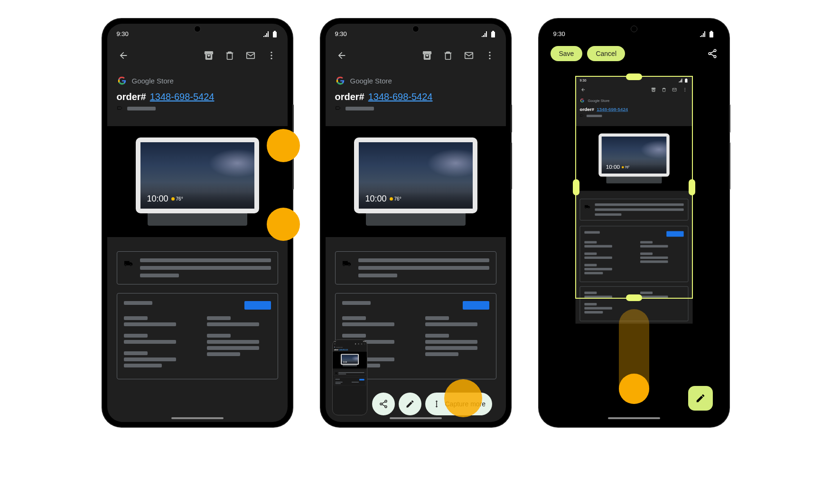 The height and width of the screenshot is (504, 831). I want to click on nest-hub-base, so click(197, 219).